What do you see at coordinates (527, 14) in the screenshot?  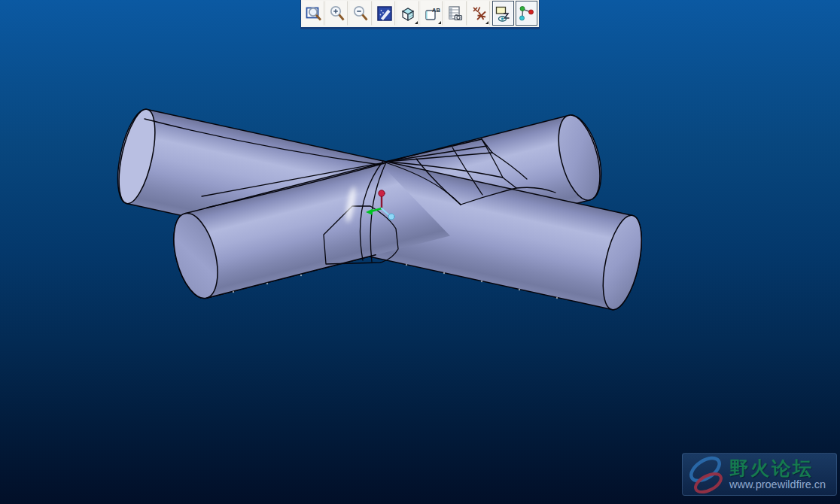 I see `spin-center-button` at bounding box center [527, 14].